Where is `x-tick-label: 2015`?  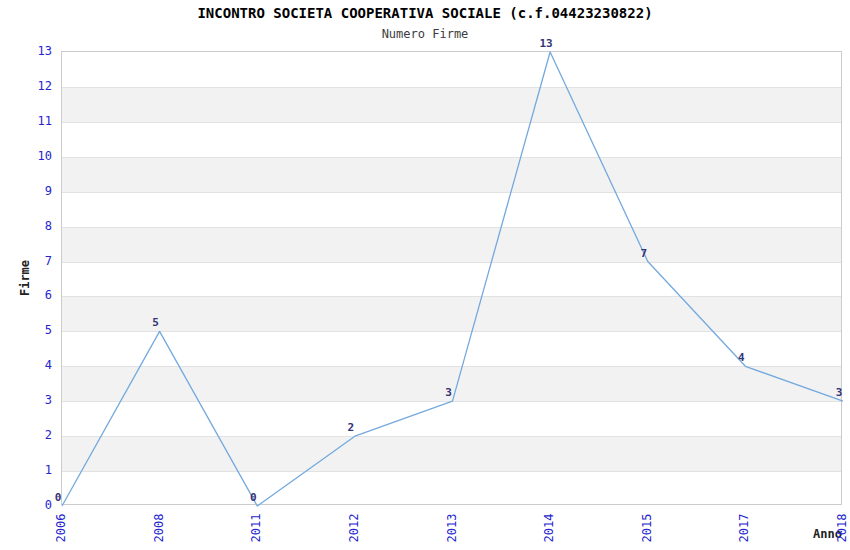 x-tick-label: 2015 is located at coordinates (647, 528).